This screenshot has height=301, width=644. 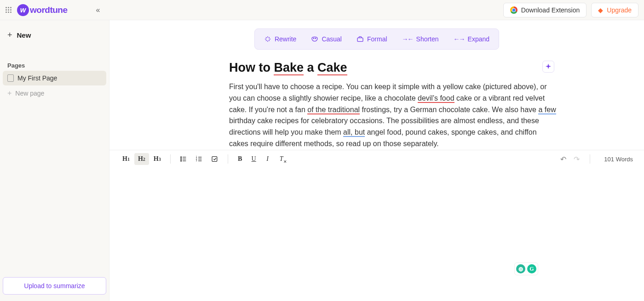 I want to click on bold-button: B, so click(x=240, y=159).